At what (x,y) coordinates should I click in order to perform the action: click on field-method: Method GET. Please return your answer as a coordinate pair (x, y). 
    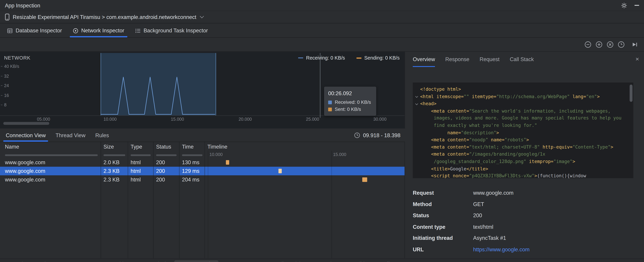
    Looking at the image, I should click on (526, 204).